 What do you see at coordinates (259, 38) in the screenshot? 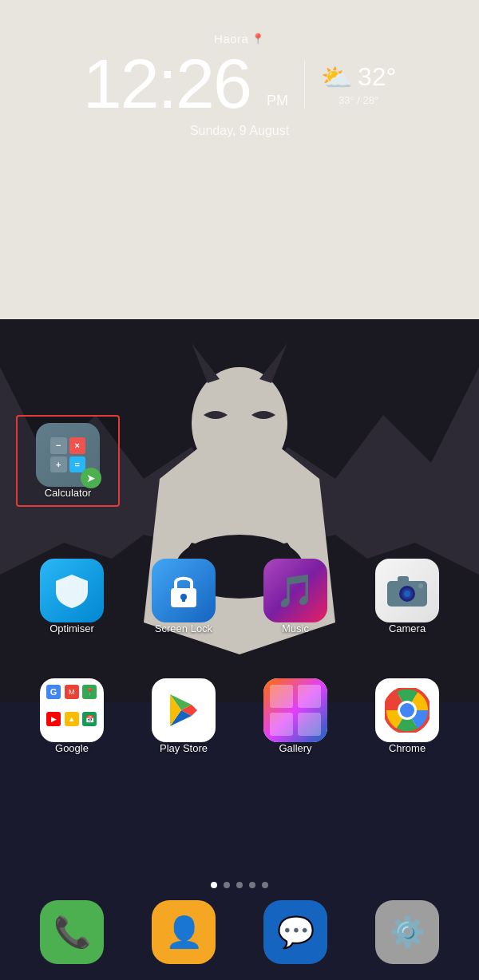
I see `location-icon: 📍` at bounding box center [259, 38].